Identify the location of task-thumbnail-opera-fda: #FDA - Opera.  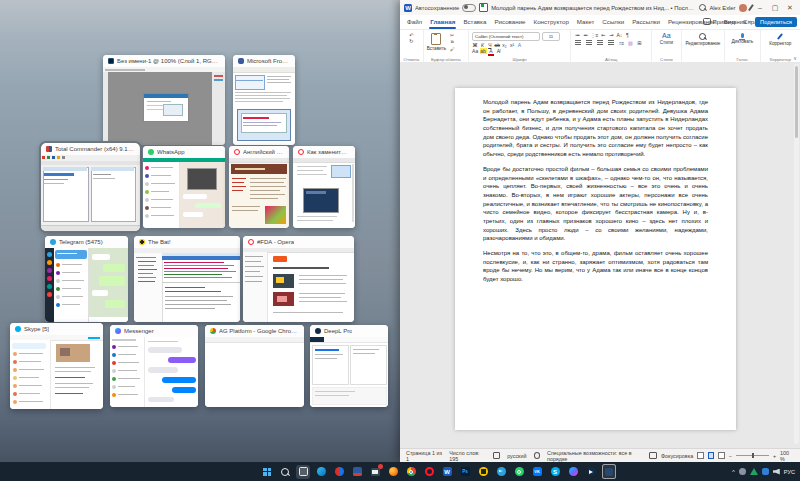
(298, 279).